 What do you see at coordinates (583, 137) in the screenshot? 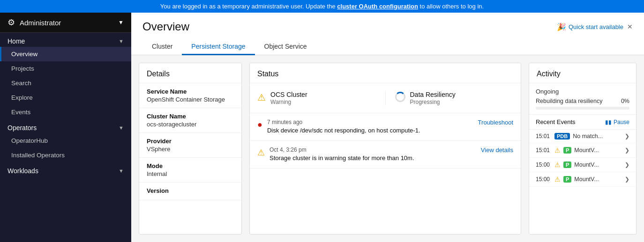
I see `event-row-1: 15:01 PDB No match... ❯` at bounding box center [583, 137].